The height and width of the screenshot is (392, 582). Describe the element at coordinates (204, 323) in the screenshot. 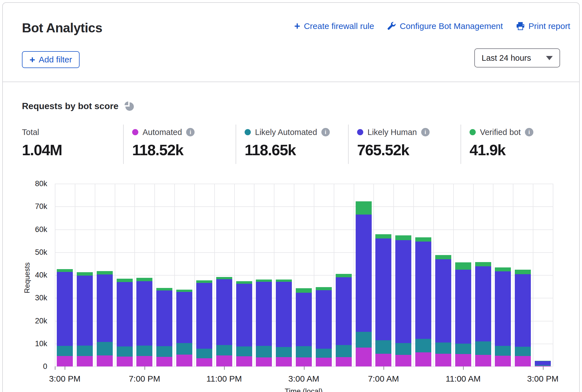

I see `bar-10-00-PM` at that location.